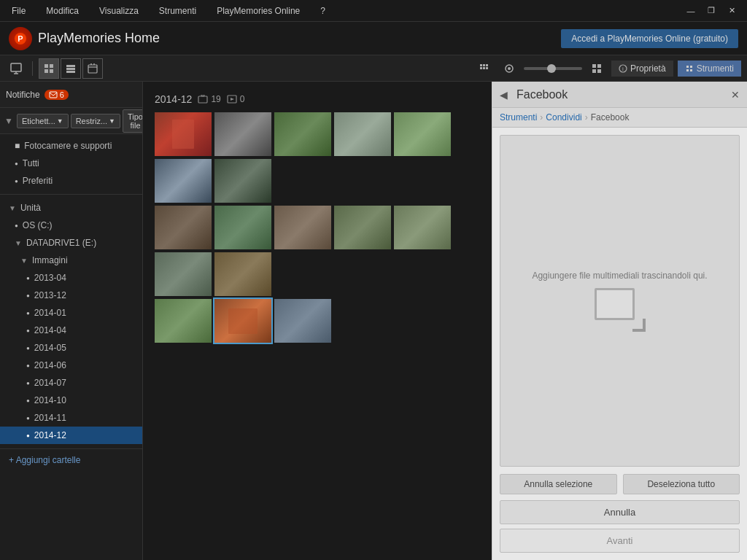 The height and width of the screenshot is (560, 747). What do you see at coordinates (50, 348) in the screenshot?
I see `sidebar-item-label: 2014-05` at bounding box center [50, 348].